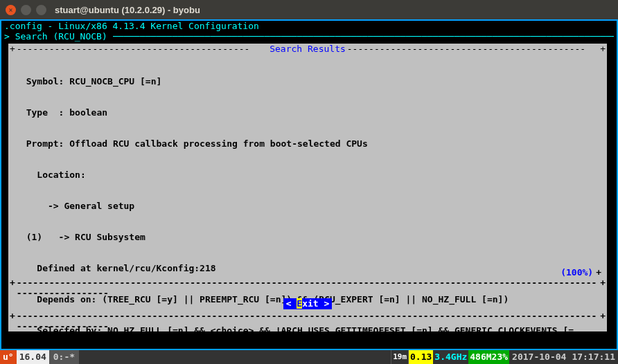 Image resolution: width=618 pixels, height=364 pixels. Describe the element at coordinates (309, 26) in the screenshot. I see `config-header: .config - Linux/x86 4.13.4 Kernel Config…` at that location.